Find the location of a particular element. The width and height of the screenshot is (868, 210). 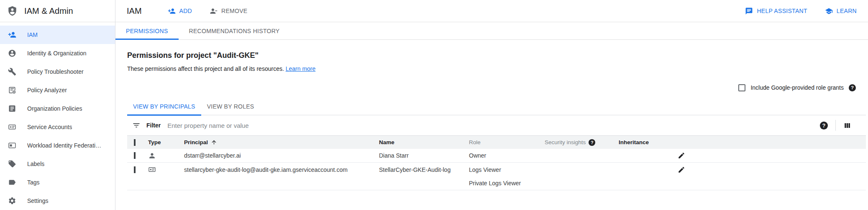

filter-bar: Filter is located at coordinates (498, 125).